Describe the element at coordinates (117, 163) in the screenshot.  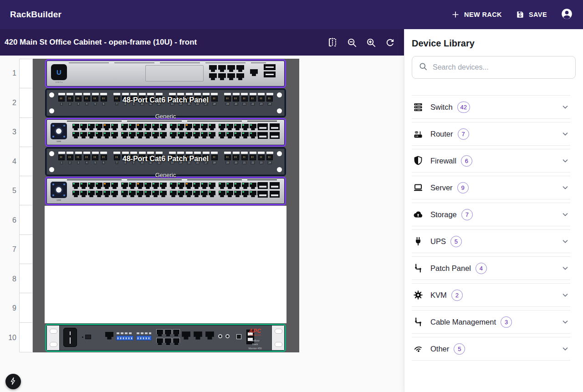
I see `port-number: 7` at that location.